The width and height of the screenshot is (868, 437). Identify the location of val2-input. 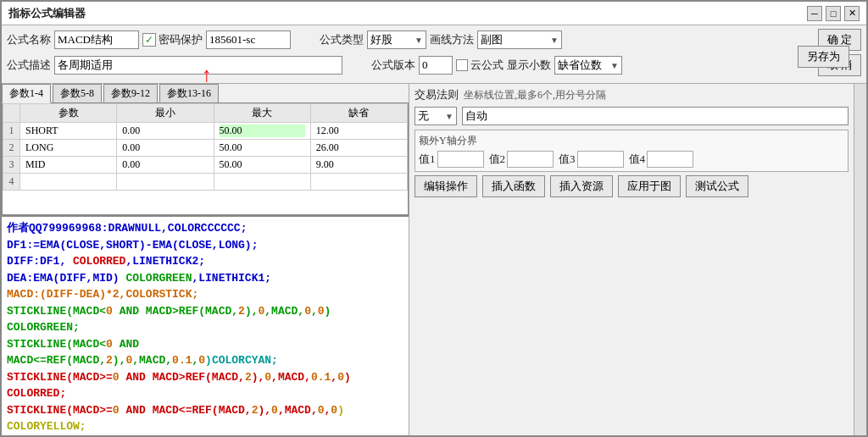
(531, 159).